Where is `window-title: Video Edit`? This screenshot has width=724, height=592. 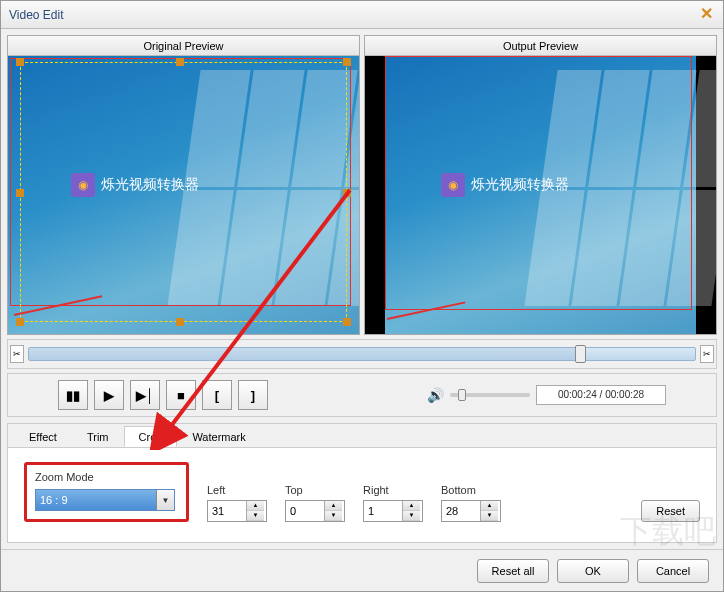 window-title: Video Edit is located at coordinates (353, 15).